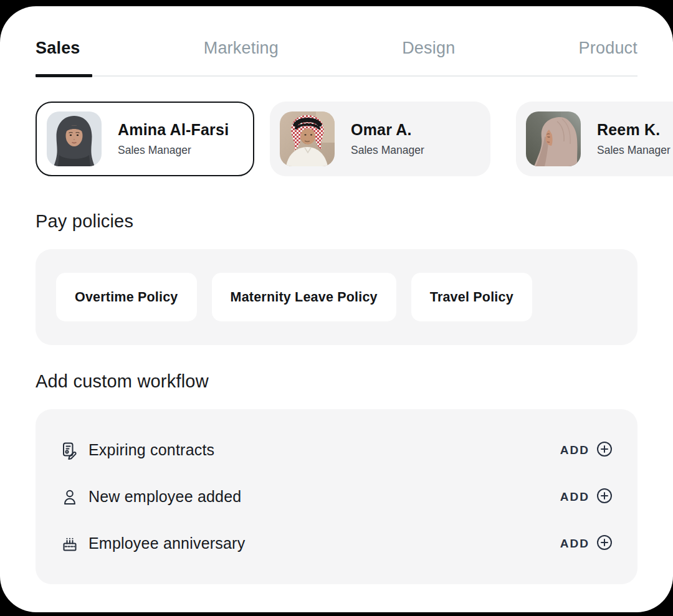 The height and width of the screenshot is (616, 673). What do you see at coordinates (70, 450) in the screenshot?
I see `contract-edit-icon` at bounding box center [70, 450].